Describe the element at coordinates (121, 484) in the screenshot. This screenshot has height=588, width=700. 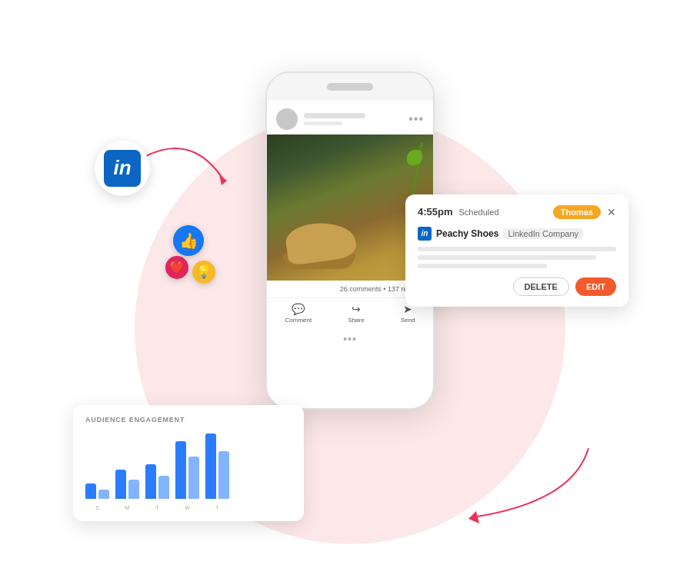
I see `bar-2-dark` at that location.